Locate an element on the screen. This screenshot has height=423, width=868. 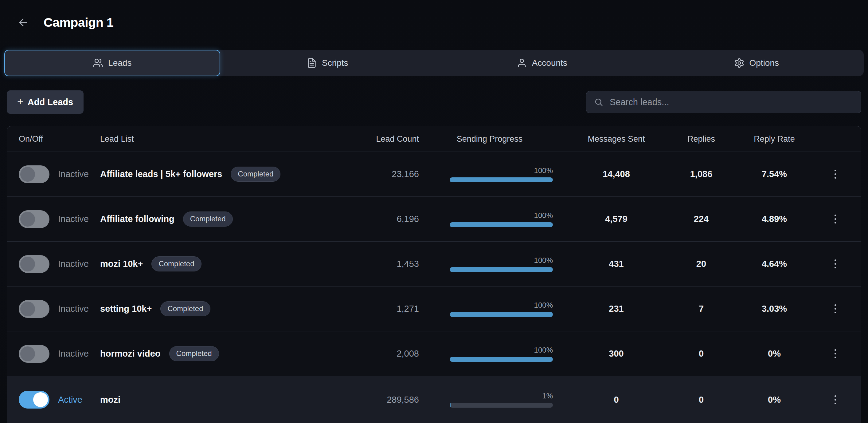
tab-leads: Leads is located at coordinates (113, 63).